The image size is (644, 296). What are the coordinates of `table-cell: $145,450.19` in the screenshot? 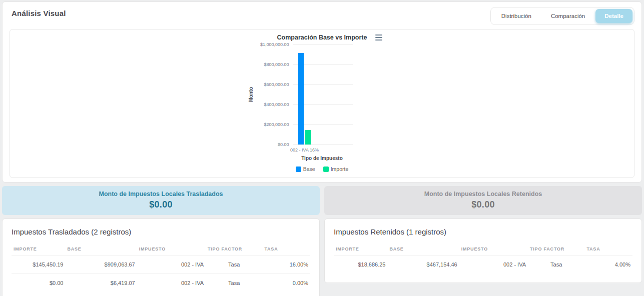 It's located at (38, 265).